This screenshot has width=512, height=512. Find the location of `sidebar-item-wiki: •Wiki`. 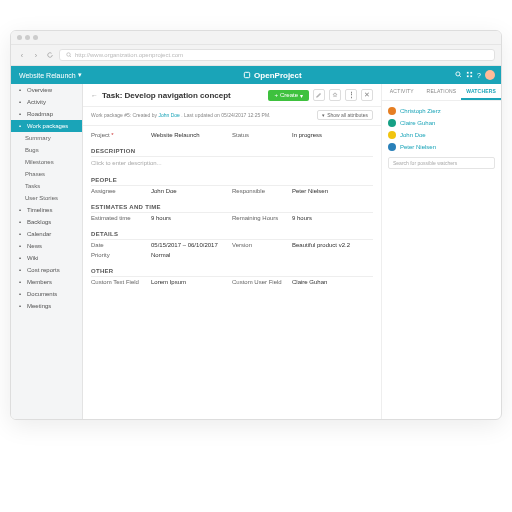

sidebar-item-wiki: •Wiki is located at coordinates (46, 258).